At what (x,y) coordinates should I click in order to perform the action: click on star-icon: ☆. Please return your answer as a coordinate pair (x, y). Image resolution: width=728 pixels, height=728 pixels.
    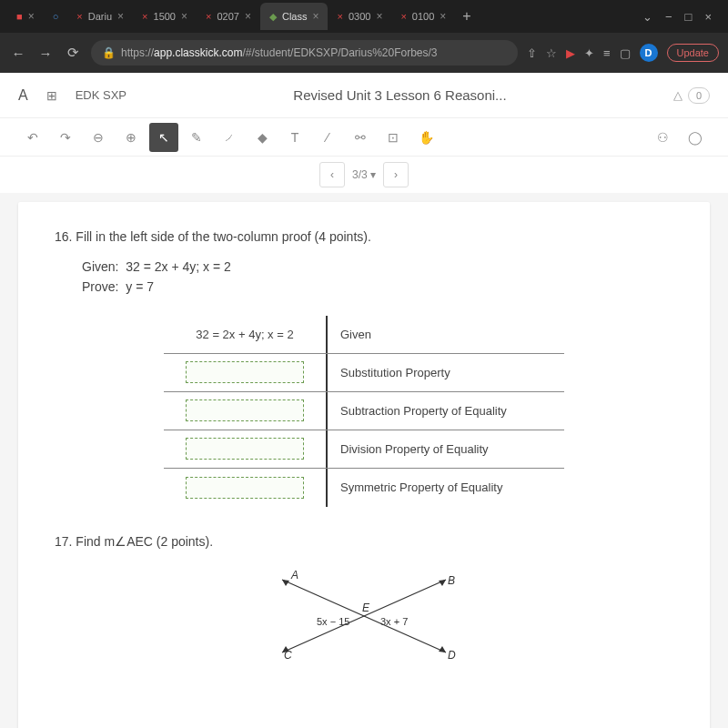
    Looking at the image, I should click on (551, 53).